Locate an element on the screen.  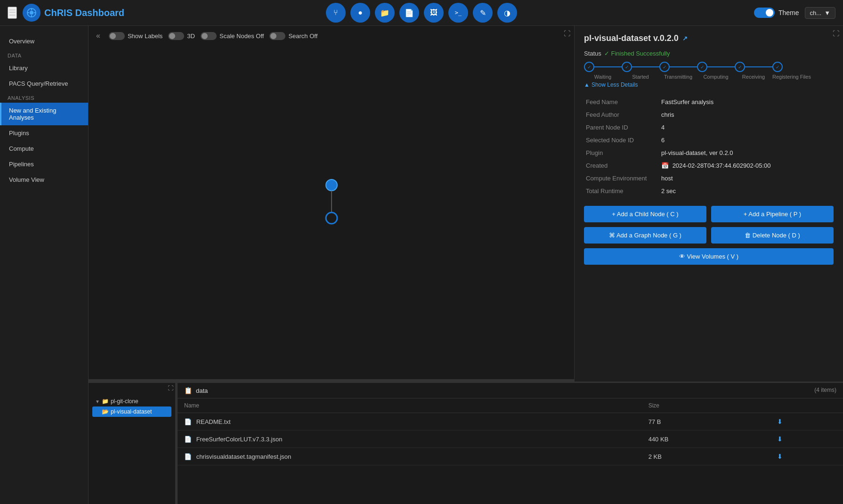
col-name: Name is located at coordinates (410, 406).